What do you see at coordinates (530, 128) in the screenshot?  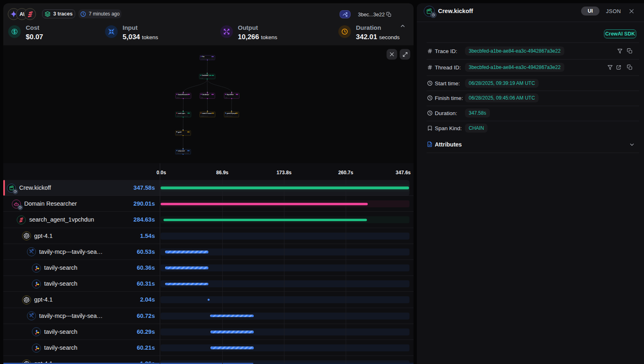 I see `field-span-kind: Span Kind:CHAIN` at bounding box center [530, 128].